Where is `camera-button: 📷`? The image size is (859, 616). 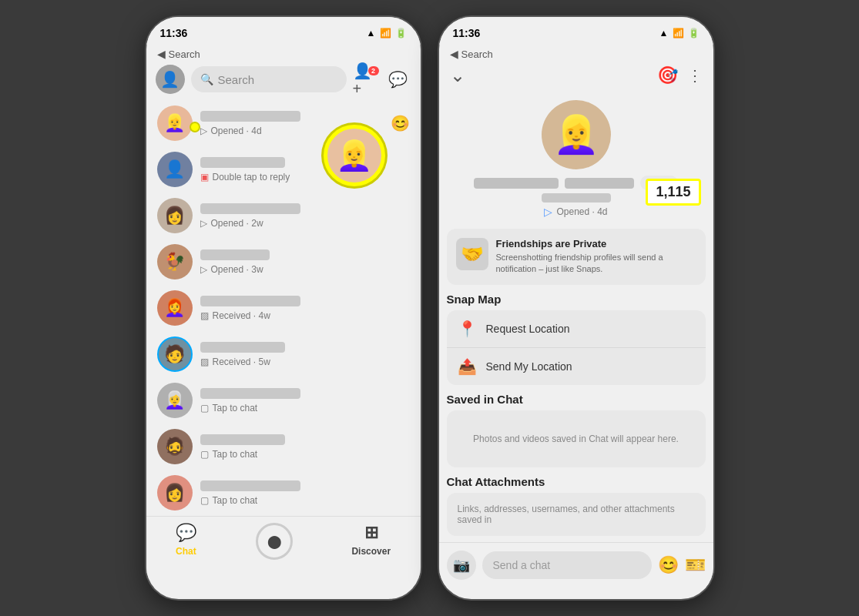
camera-button: 📷 is located at coordinates (461, 565).